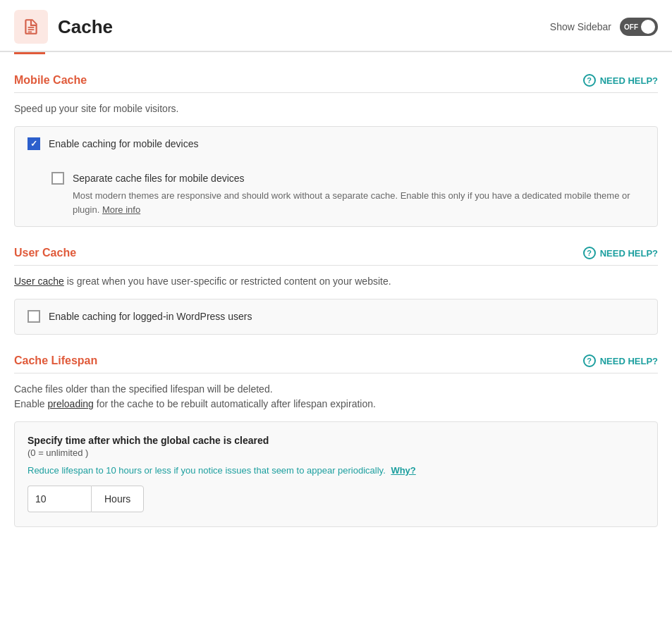 This screenshot has width=672, height=618. Describe the element at coordinates (336, 109) in the screenshot. I see `mobile-cache-desc: Speed up your site for mobile visitors.` at that location.